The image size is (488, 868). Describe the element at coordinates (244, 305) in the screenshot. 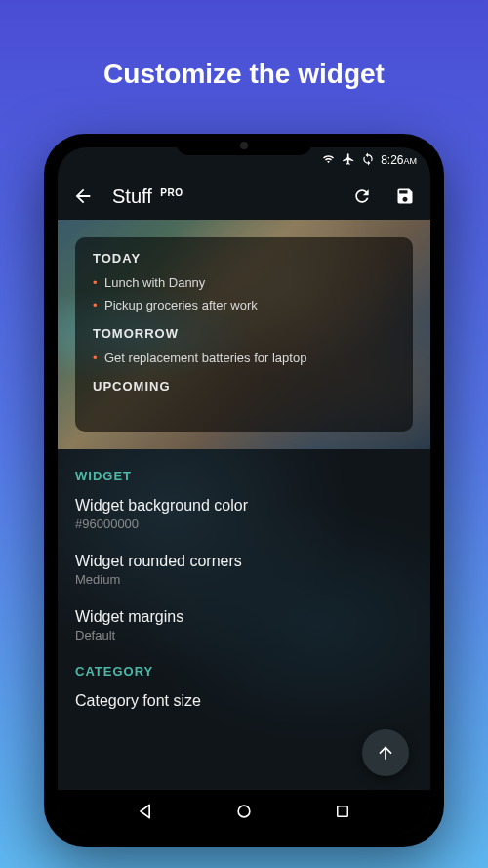

I see `widget-item: Pickup groceries after work` at that location.